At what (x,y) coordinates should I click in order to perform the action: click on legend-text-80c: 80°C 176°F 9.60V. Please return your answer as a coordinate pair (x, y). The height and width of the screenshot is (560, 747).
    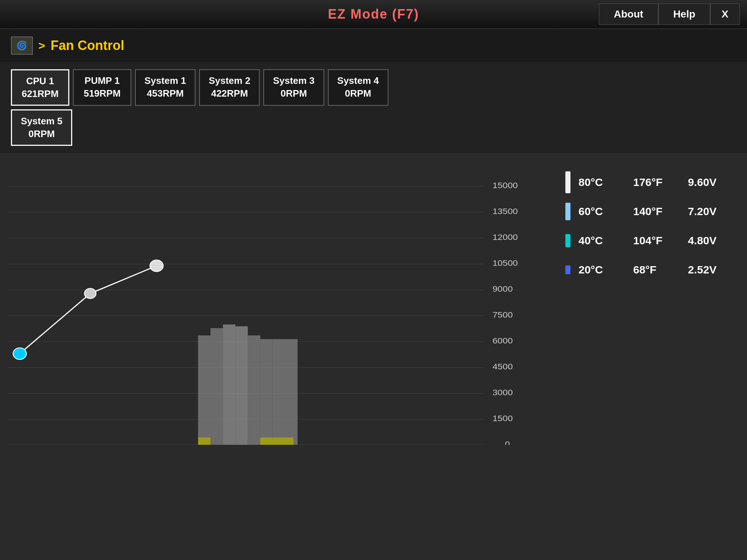
    Looking at the image, I should click on (651, 182).